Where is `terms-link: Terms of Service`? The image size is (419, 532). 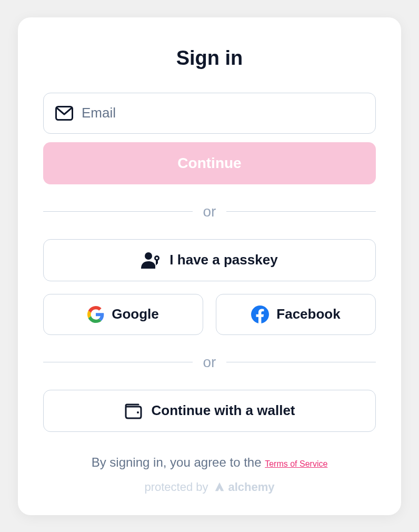
terms-link: Terms of Service is located at coordinates (296, 464).